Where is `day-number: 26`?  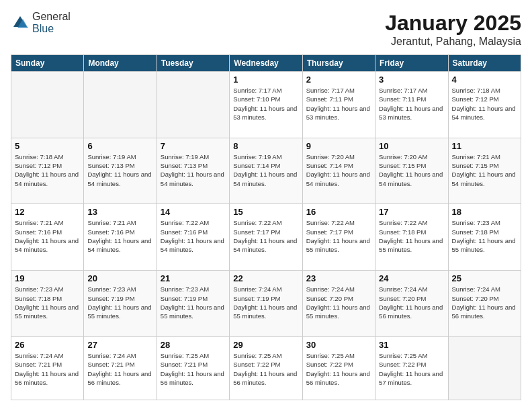 day-number: 26 is located at coordinates (47, 345).